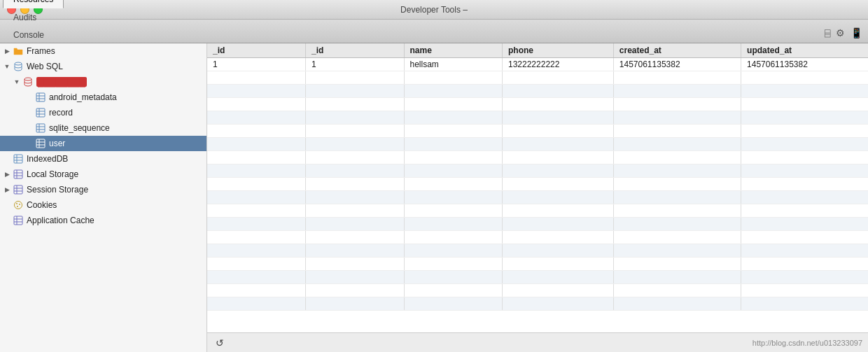 Image resolution: width=868 pixels, height=352 pixels. I want to click on tab-console: Console, so click(34, 35).